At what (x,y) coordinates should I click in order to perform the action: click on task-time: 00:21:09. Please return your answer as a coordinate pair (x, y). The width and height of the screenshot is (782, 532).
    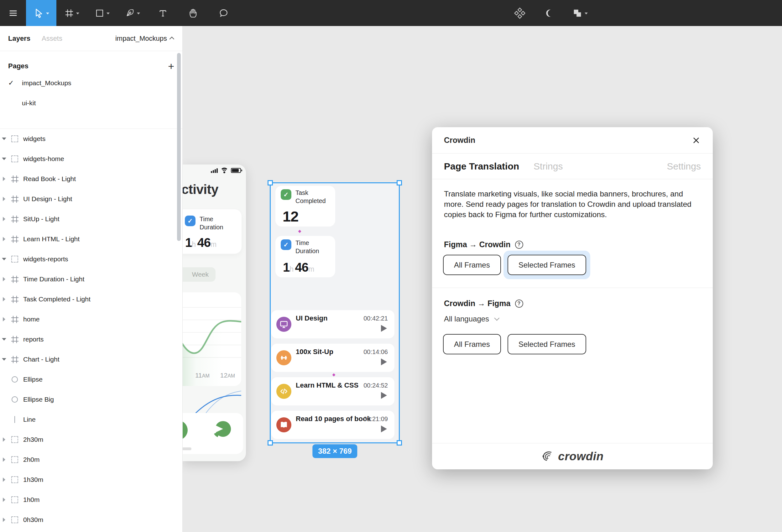
    Looking at the image, I should click on (376, 419).